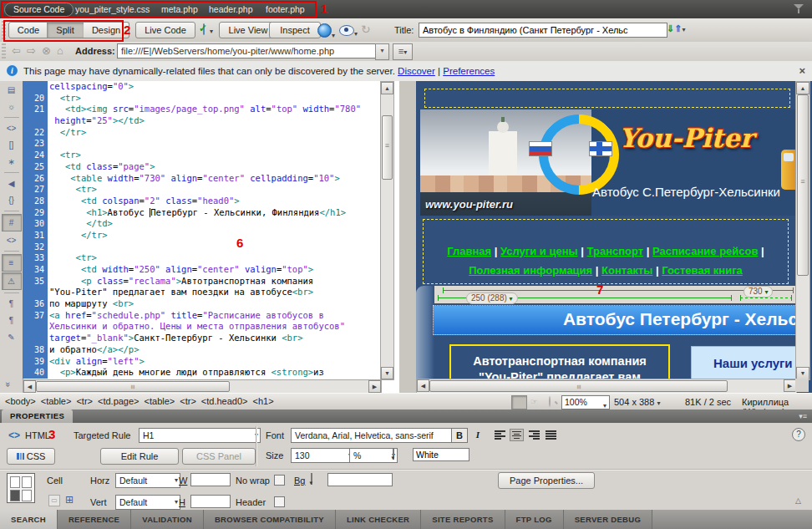  Describe the element at coordinates (459, 435) in the screenshot. I see `bold-button: B` at that location.